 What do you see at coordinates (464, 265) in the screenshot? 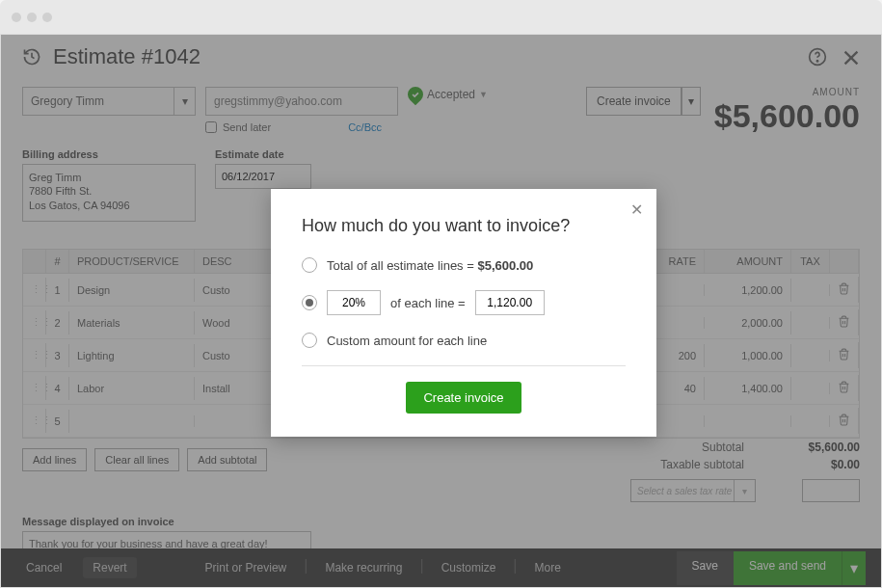
I see `option-total-row: Total of all estimate lines = $5,600.00` at bounding box center [464, 265].